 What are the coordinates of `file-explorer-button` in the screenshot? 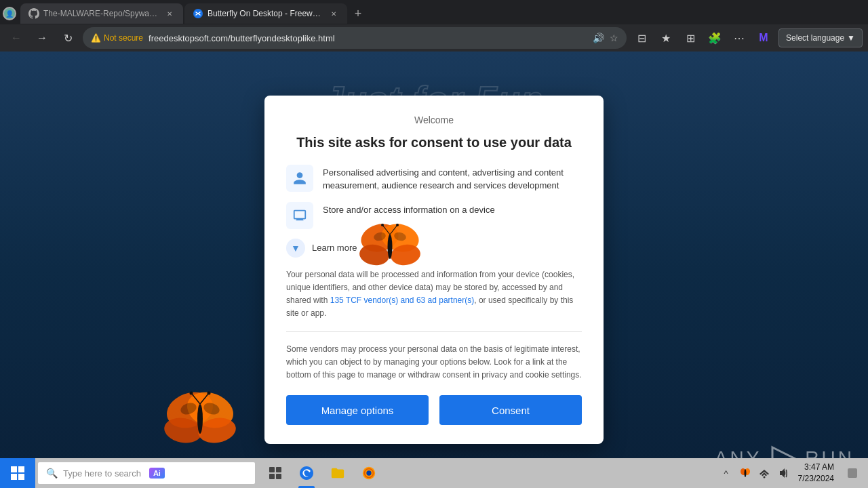 It's located at (338, 473).